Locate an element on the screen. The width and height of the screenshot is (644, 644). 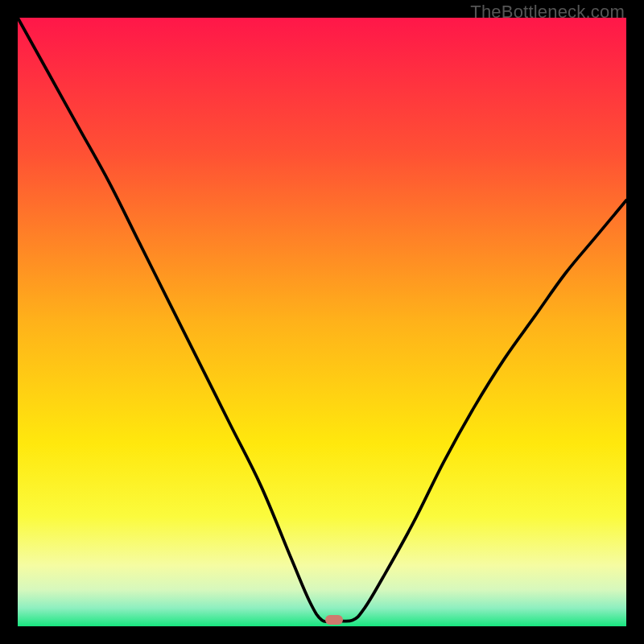
optimal-marker is located at coordinates (334, 620).